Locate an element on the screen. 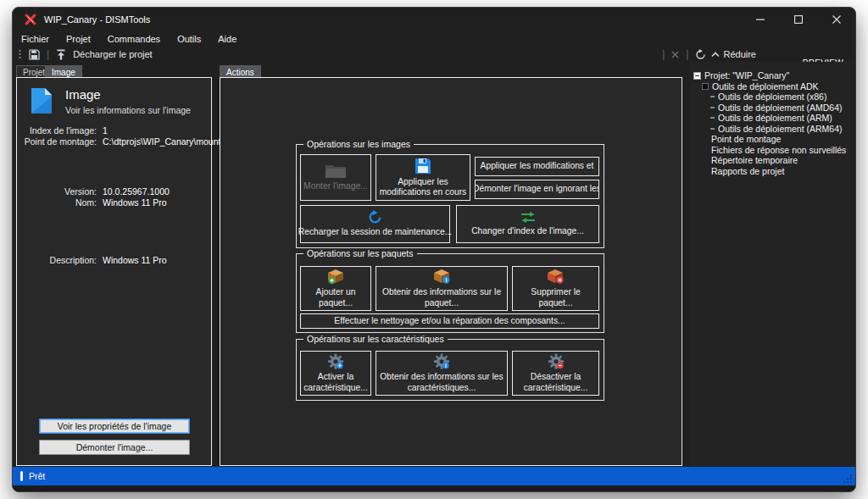 The image size is (868, 499). package-info-icon: i is located at coordinates (442, 276).